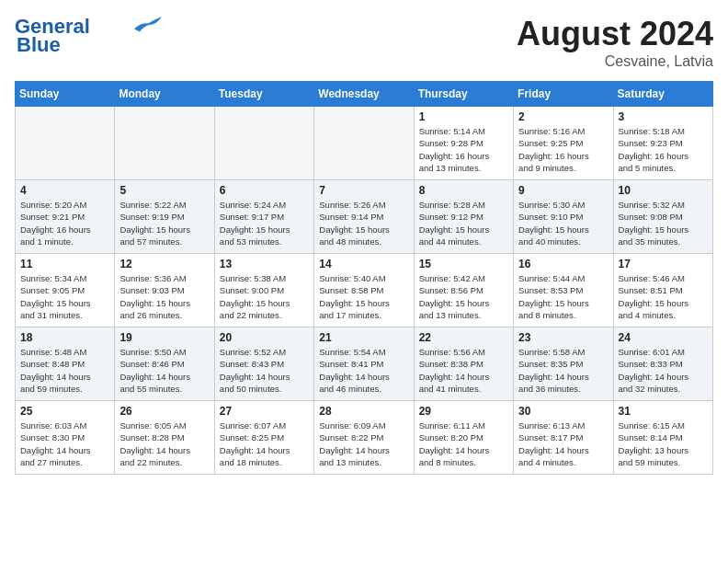 This screenshot has height=563, width=728. What do you see at coordinates (463, 223) in the screenshot?
I see `day-info: Sunrise: 5:28 AM Sunset: 9:12 PM Dayligh…` at bounding box center [463, 223].